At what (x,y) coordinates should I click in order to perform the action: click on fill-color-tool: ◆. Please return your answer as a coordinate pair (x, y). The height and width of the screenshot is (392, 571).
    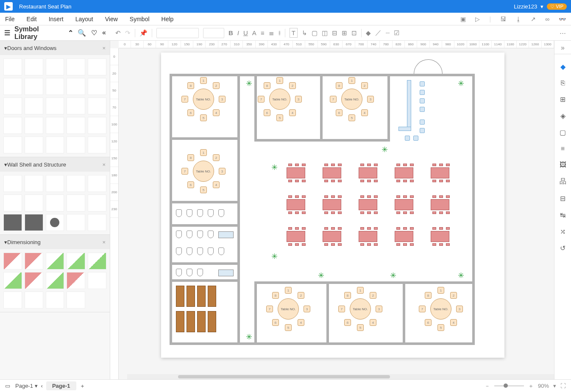
    Looking at the image, I should click on (368, 33).